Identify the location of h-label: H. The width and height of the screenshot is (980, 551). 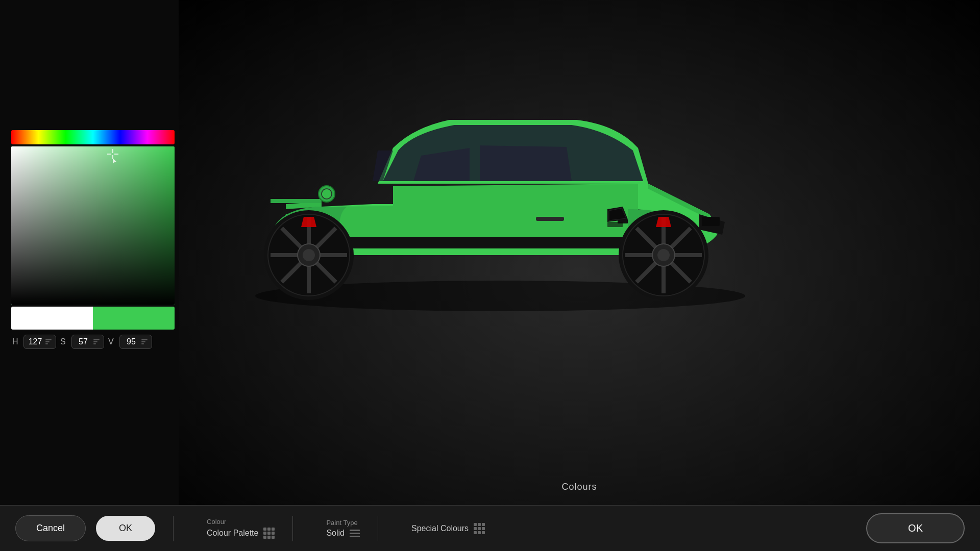
(16, 342).